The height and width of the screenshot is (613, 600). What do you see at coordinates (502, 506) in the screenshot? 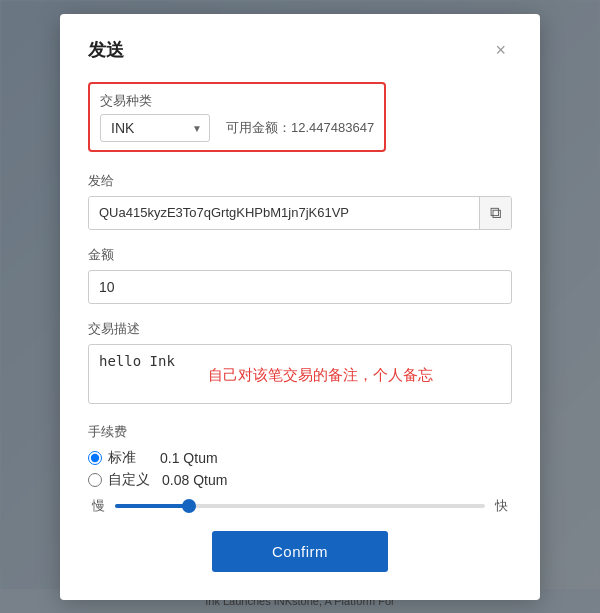
I see `fast-label: 快` at bounding box center [502, 506].